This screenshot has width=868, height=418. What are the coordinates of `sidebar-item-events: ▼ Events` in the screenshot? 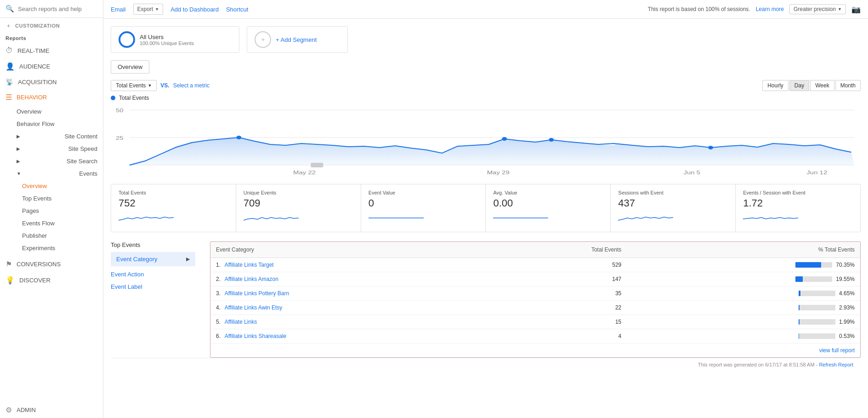 It's located at (60, 174).